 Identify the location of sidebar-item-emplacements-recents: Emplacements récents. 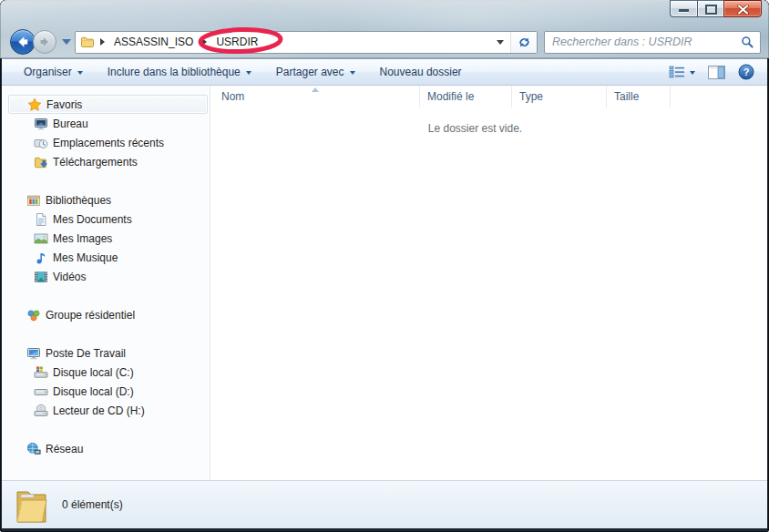
(106, 142).